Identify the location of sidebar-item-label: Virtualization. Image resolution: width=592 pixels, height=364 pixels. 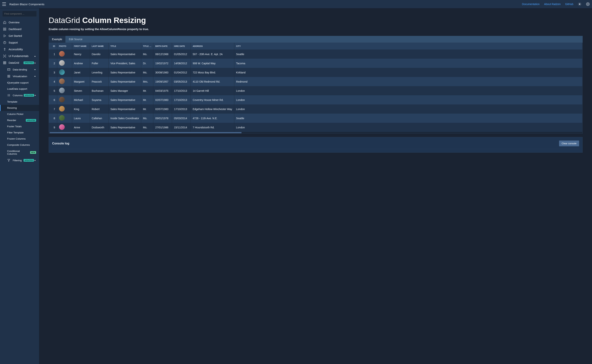
(23, 76).